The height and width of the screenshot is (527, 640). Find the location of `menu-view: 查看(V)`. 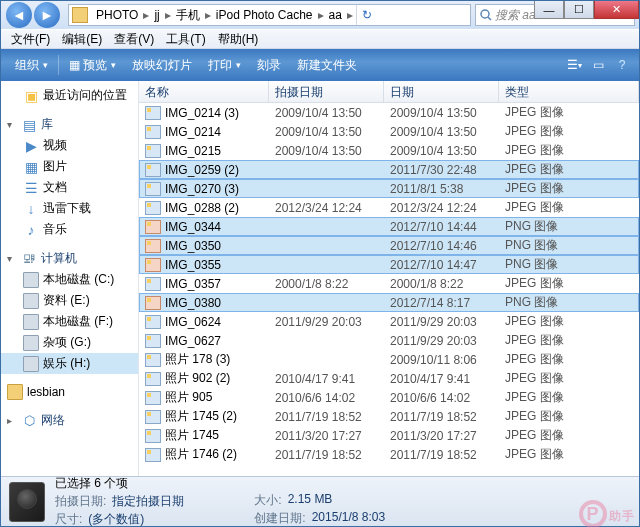

menu-view: 查看(V) is located at coordinates (134, 40).